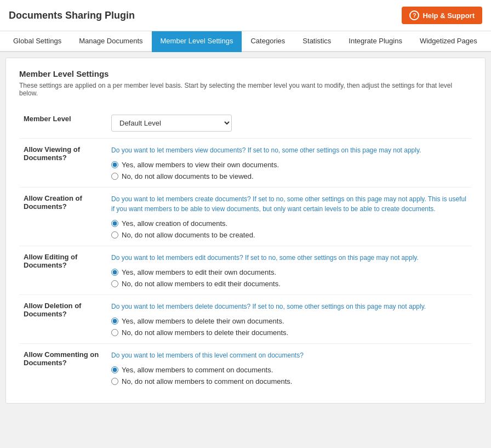 The height and width of the screenshot is (448, 491). I want to click on help-support-button: ? Help & Support, so click(442, 15).